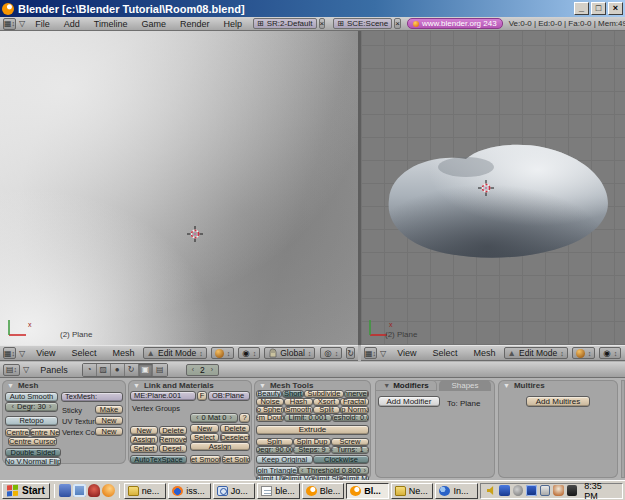  What do you see at coordinates (90, 370) in the screenshot?
I see `logic-context-icon: ◔` at bounding box center [90, 370].